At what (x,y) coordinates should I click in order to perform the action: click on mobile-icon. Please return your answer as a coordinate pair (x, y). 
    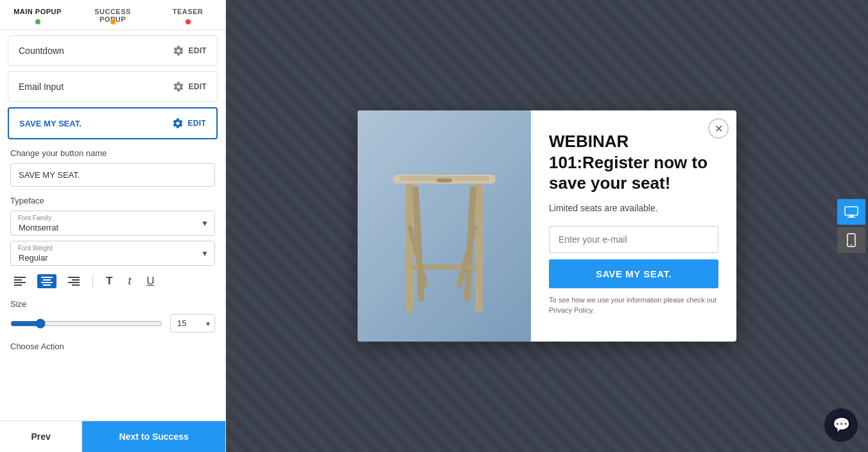
    Looking at the image, I should click on (851, 240).